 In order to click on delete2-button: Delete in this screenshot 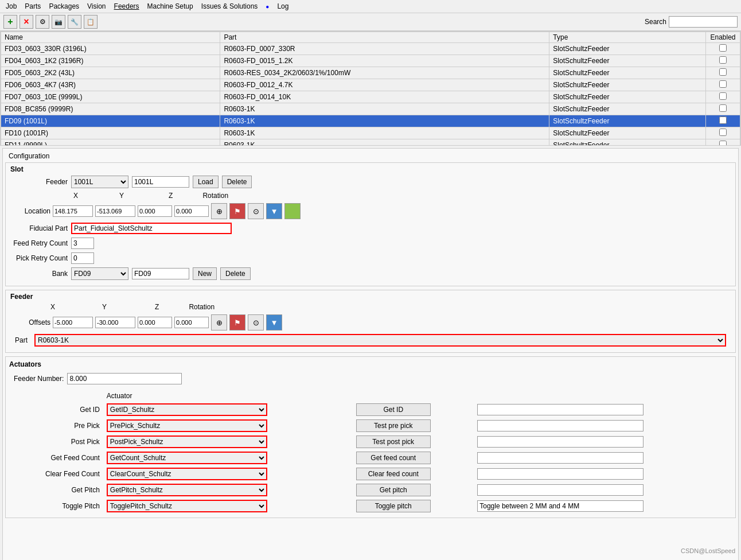, I will do `click(235, 274)`.